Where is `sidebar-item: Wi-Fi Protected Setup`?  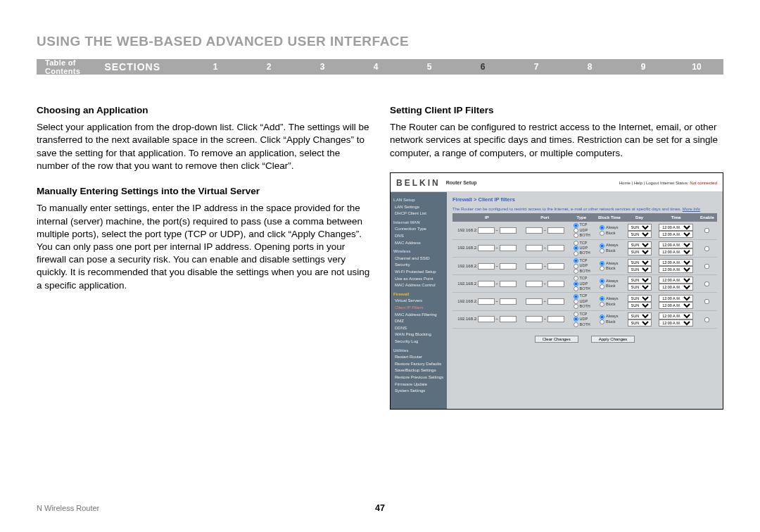 sidebar-item: Wi-Fi Protected Setup is located at coordinates (420, 272).